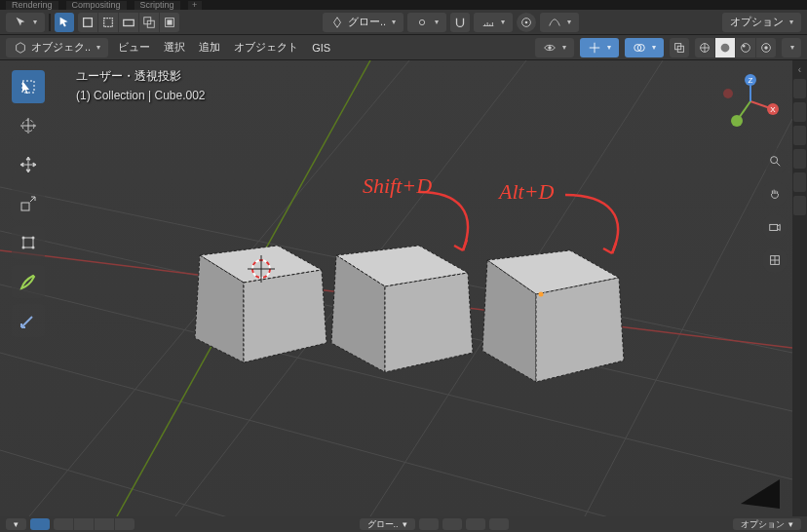 This screenshot has height=532, width=807. Describe the element at coordinates (28, 165) in the screenshot. I see `move-icon` at that location.